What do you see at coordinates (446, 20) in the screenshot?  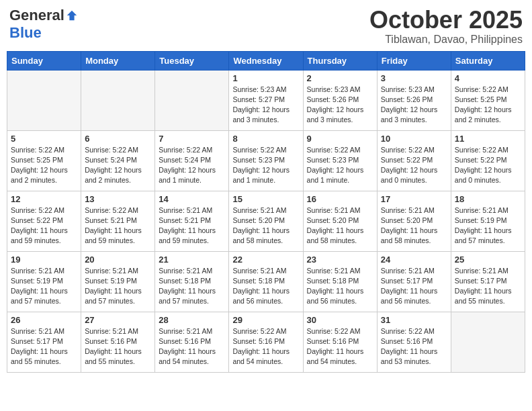 I see `month-title: October 2025` at bounding box center [446, 20].